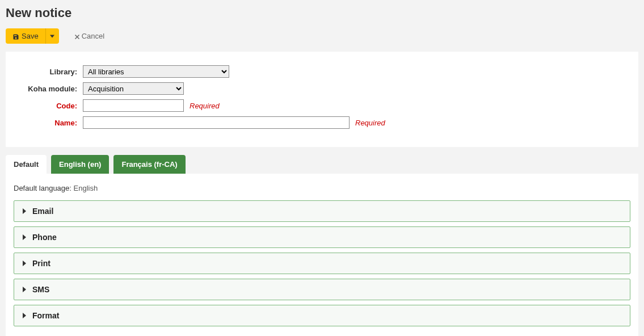 This screenshot has height=336, width=644. Describe the element at coordinates (322, 316) in the screenshot. I see `accordion-header-format: Format` at that location.